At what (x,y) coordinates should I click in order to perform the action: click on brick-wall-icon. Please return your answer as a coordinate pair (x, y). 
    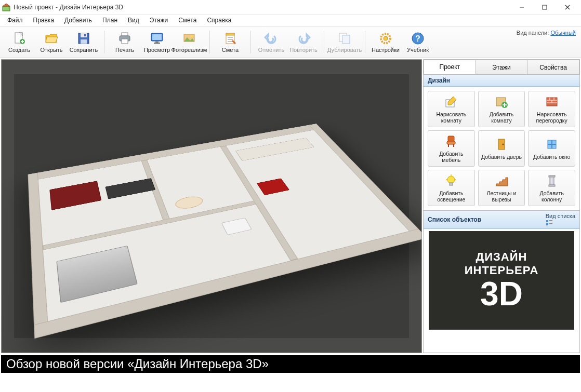
    Looking at the image, I should click on (552, 102).